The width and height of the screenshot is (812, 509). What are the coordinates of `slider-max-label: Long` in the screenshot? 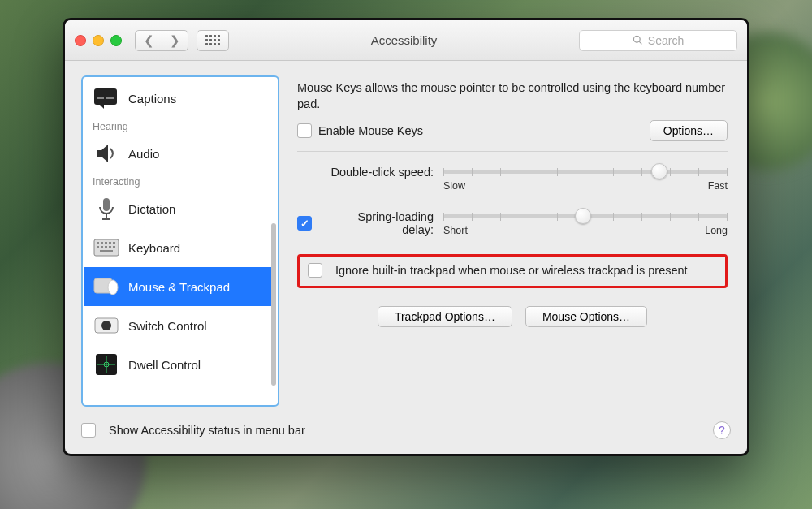 It's located at (716, 231).